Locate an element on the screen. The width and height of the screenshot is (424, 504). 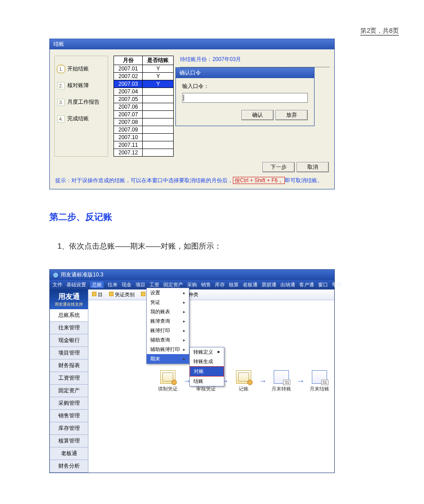
flow-month-transfer: 月末转账 is located at coordinates (281, 381).